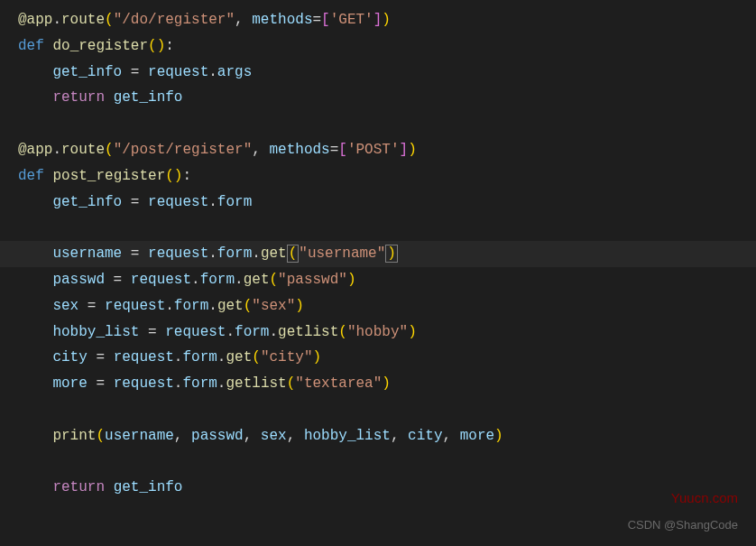 The image size is (756, 546). What do you see at coordinates (378, 97) in the screenshot?
I see `code-line-4: return get_info` at bounding box center [378, 97].